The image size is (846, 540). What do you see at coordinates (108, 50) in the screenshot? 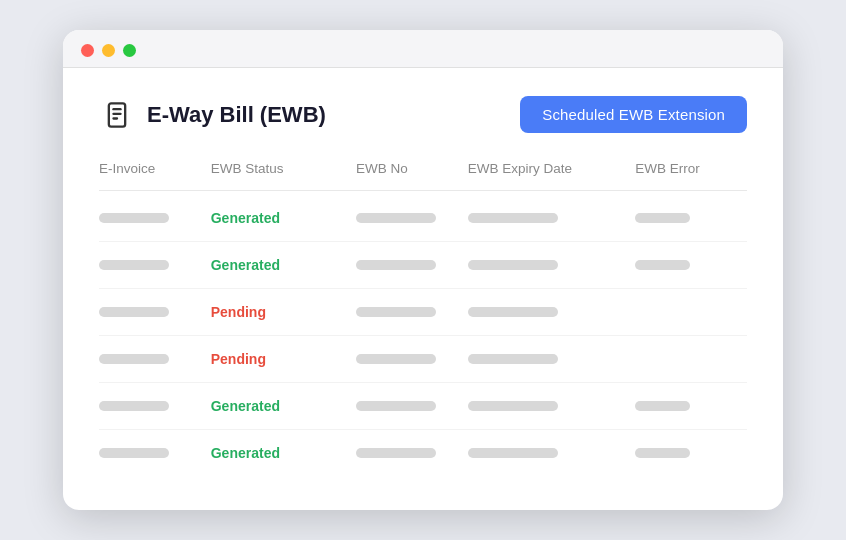
I see `dot-yellow` at bounding box center [108, 50].